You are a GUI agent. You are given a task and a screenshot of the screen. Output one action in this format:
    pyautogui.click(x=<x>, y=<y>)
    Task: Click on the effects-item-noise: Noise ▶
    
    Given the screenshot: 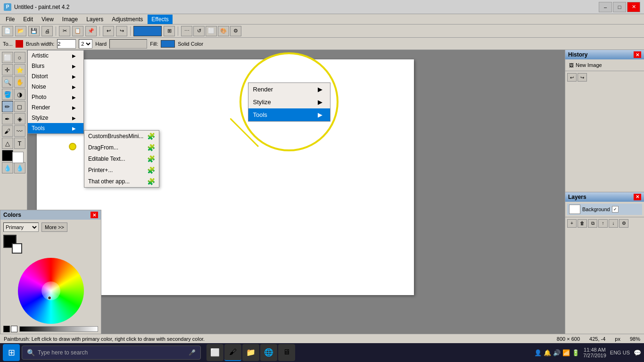 What is the action you would take?
    pyautogui.click(x=56, y=87)
    